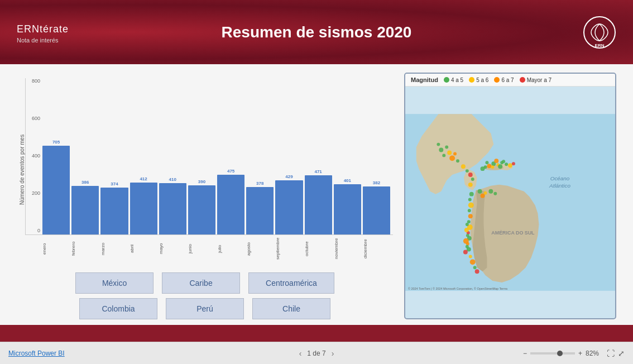 Image resolution: width=633 pixels, height=364 pixels. I want to click on bar-item: 705, so click(56, 162).